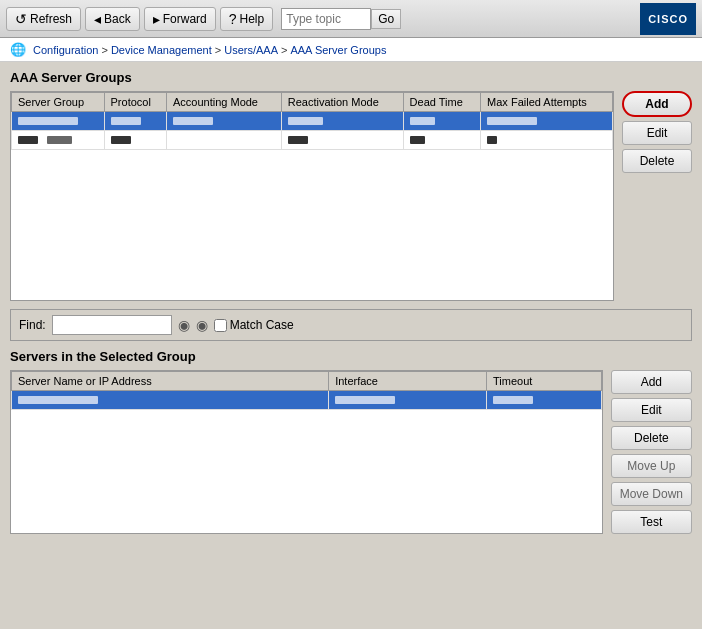  I want to click on refresh-label: Refresh, so click(51, 19).